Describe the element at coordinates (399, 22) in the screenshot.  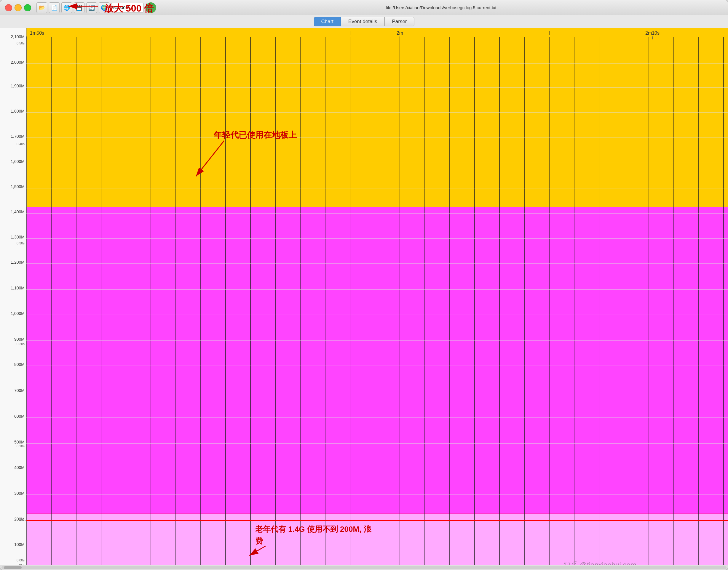
I see `tab-parser: Parser` at that location.